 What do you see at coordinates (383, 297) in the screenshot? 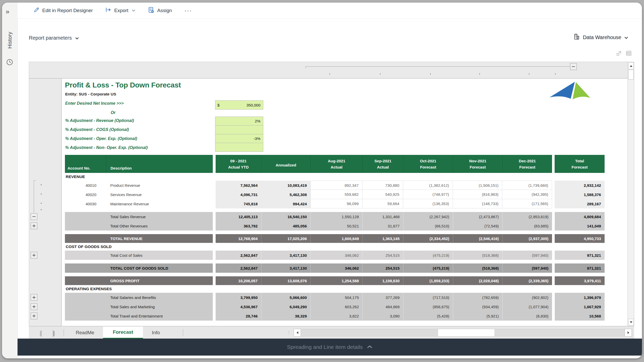
I see `cell-sep: 377,269` at bounding box center [383, 297].